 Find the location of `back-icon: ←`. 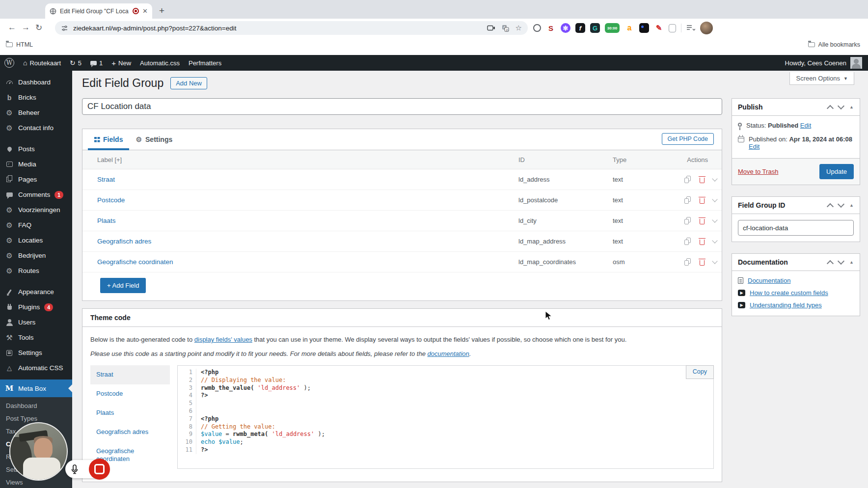

back-icon: ← is located at coordinates (12, 27).